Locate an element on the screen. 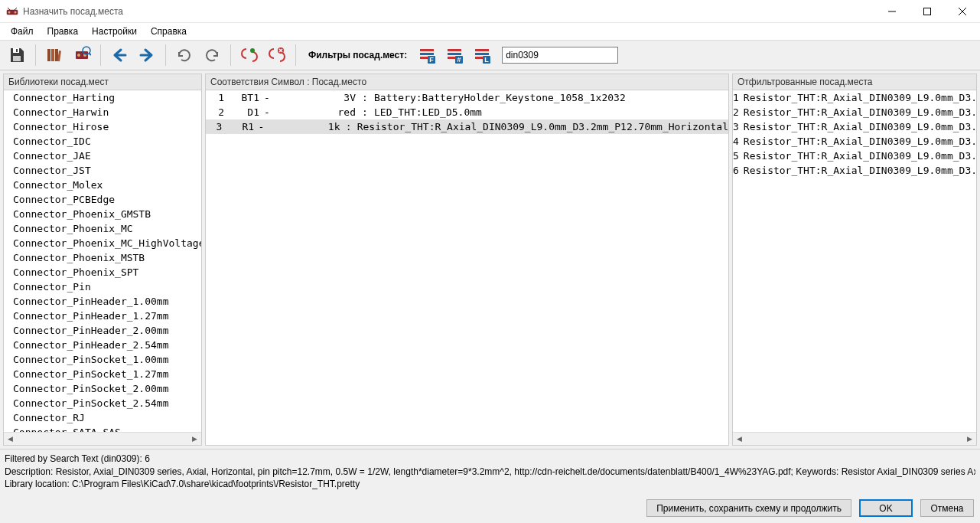 The height and width of the screenshot is (523, 980). apply-button: Применить, сохранить схему и продолжить is located at coordinates (749, 508).